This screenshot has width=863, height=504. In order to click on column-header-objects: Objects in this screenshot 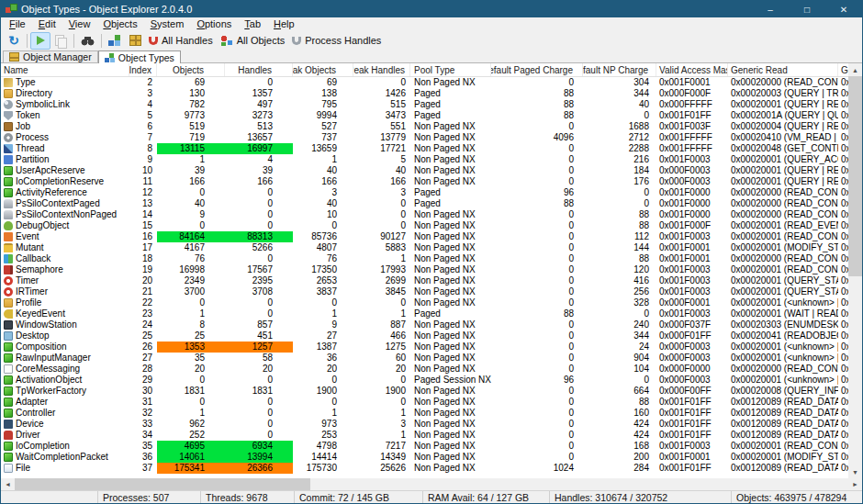, I will do `click(191, 70)`.